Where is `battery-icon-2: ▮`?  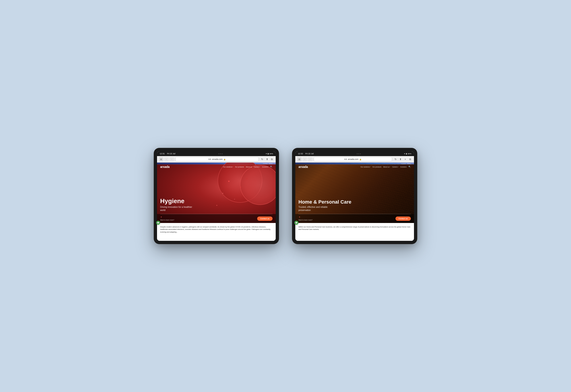 battery-icon-2: ▮ is located at coordinates (406, 154).